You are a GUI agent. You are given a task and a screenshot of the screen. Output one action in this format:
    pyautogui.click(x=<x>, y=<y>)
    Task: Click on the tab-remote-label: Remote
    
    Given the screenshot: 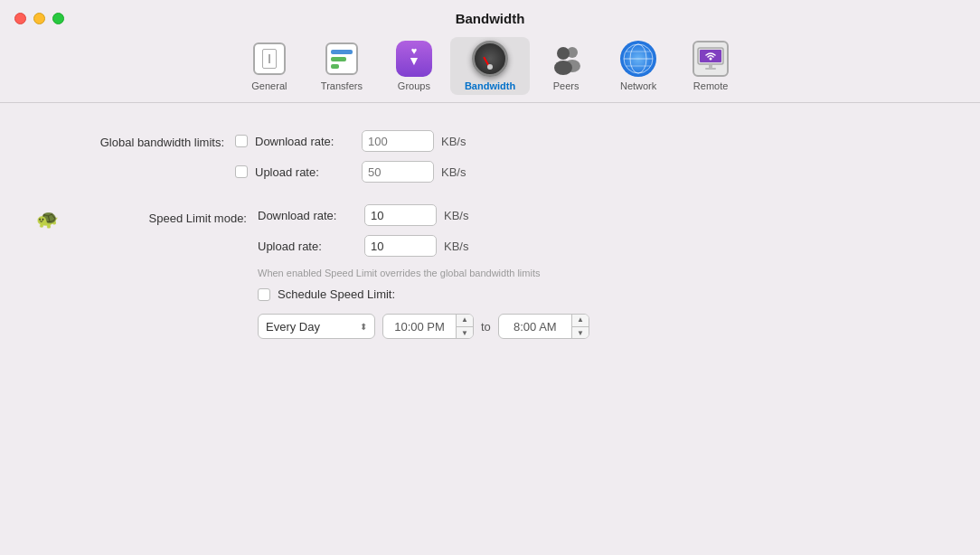 What is the action you would take?
    pyautogui.click(x=711, y=86)
    